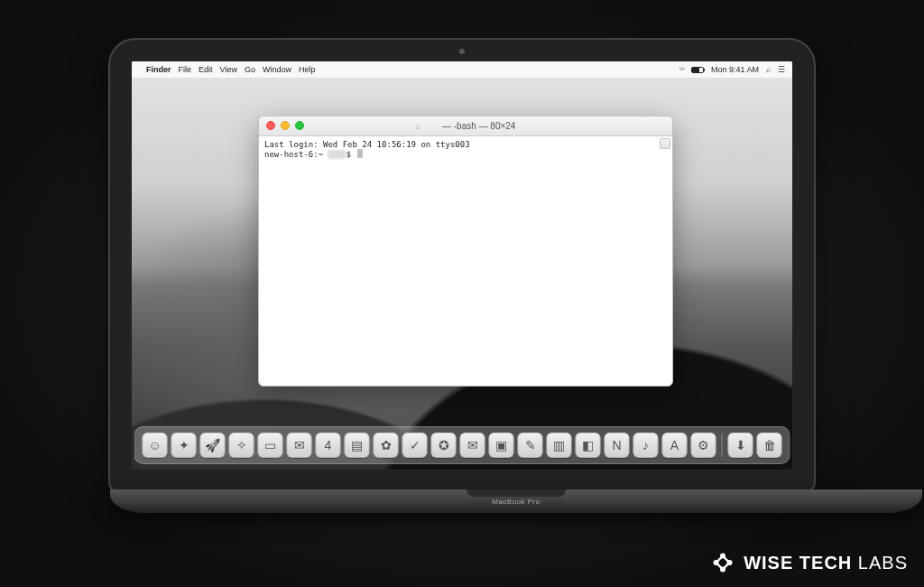 Image resolution: width=924 pixels, height=587 pixels. Describe the element at coordinates (328, 445) in the screenshot. I see `calendar-icon: 4` at that location.